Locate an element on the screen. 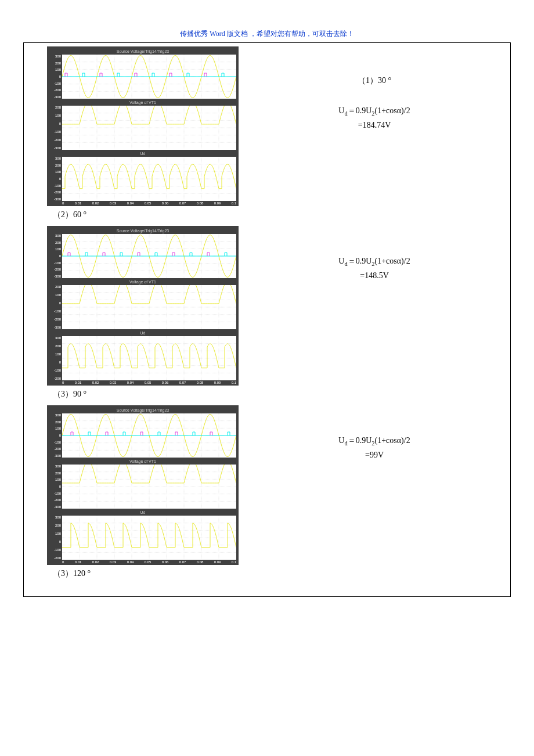  text-90: Ud＝0.9U2(1+cosα)/2 =99V is located at coordinates (374, 433).